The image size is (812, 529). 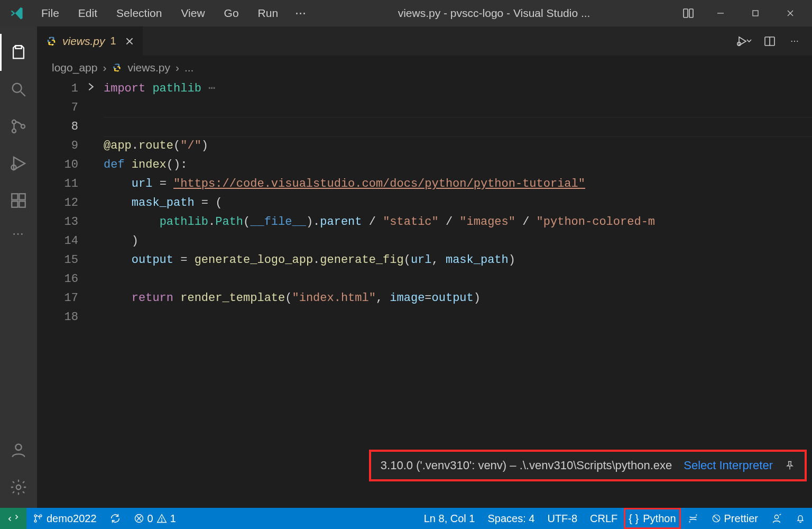 What do you see at coordinates (58, 184) in the screenshot?
I see `line-number: 11` at bounding box center [58, 184].